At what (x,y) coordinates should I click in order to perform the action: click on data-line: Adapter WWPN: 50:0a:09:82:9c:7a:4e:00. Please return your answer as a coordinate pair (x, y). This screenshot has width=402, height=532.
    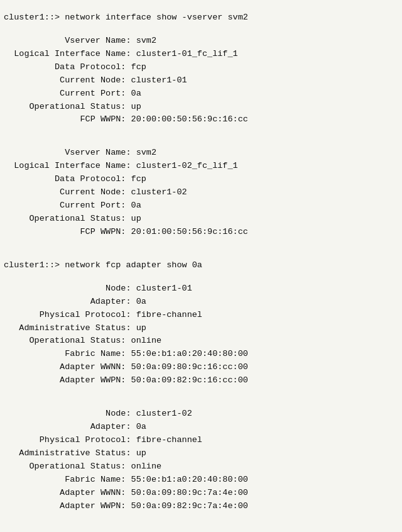
    Looking at the image, I should click on (201, 507).